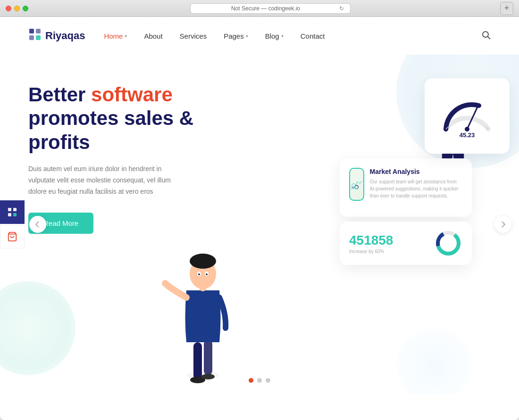 This screenshot has height=420, width=519. What do you see at coordinates (12, 212) in the screenshot?
I see `grid-widget` at bounding box center [12, 212].